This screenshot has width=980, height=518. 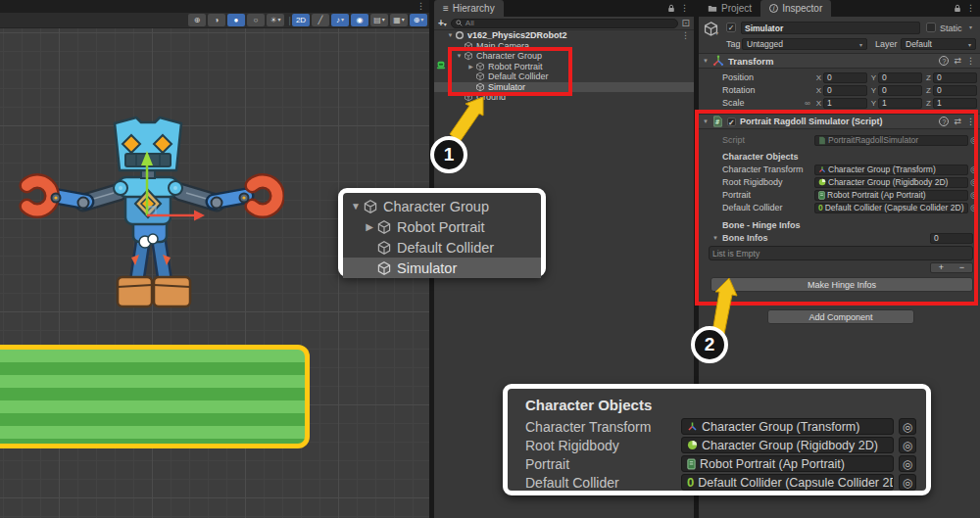 I want to click on scale-link-icon: ∞, so click(x=808, y=104).